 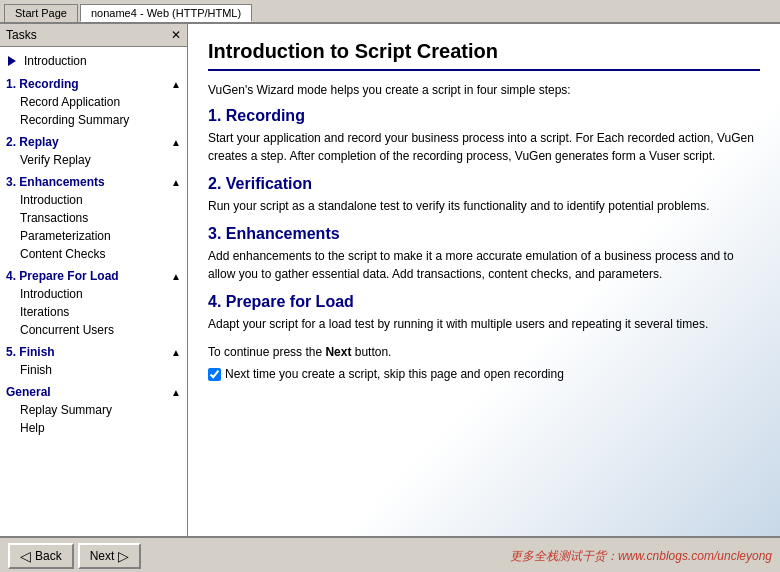 What do you see at coordinates (42, 84) in the screenshot?
I see `section-recording-title: 1. Recording` at bounding box center [42, 84].